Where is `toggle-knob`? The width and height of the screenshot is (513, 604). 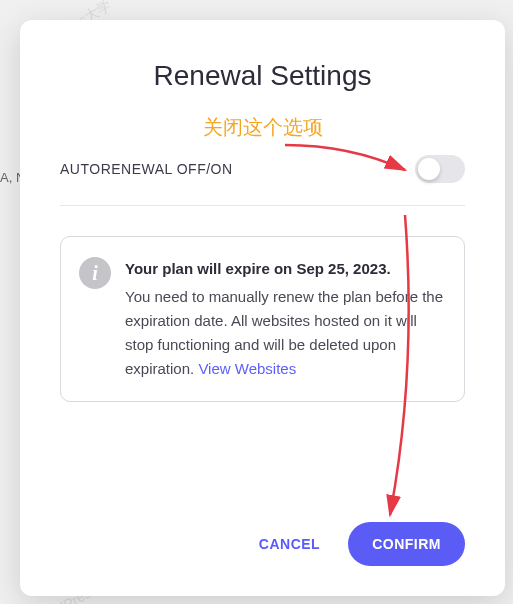
toggle-knob is located at coordinates (429, 169).